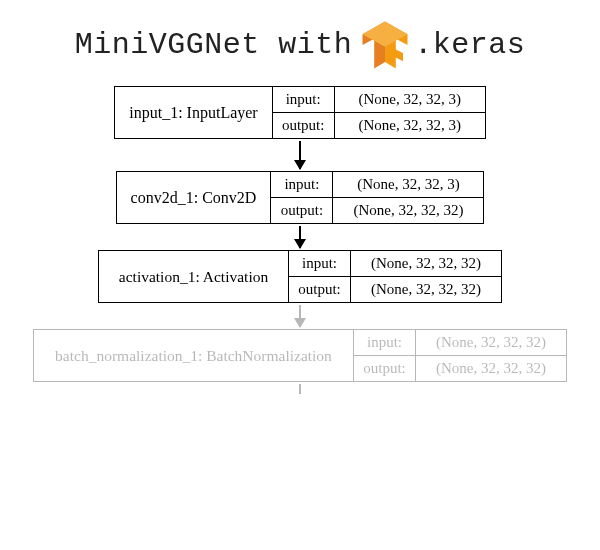 This screenshot has width=600, height=550. Describe the element at coordinates (470, 45) in the screenshot. I see `title-suffix: .keras` at that location.